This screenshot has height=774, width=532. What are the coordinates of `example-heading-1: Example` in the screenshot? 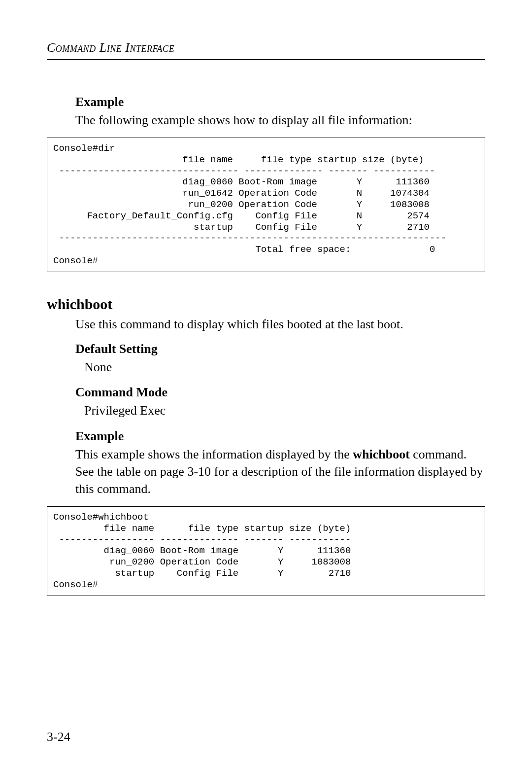 It's located at (280, 102).